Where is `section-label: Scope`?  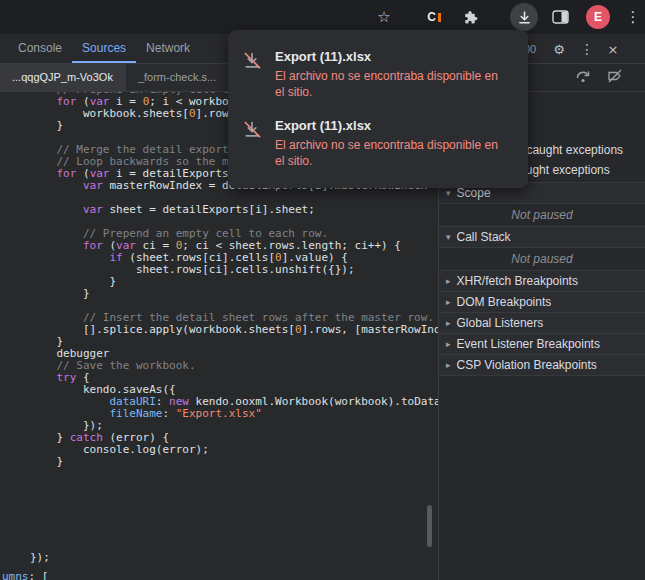 section-label: Scope is located at coordinates (474, 193).